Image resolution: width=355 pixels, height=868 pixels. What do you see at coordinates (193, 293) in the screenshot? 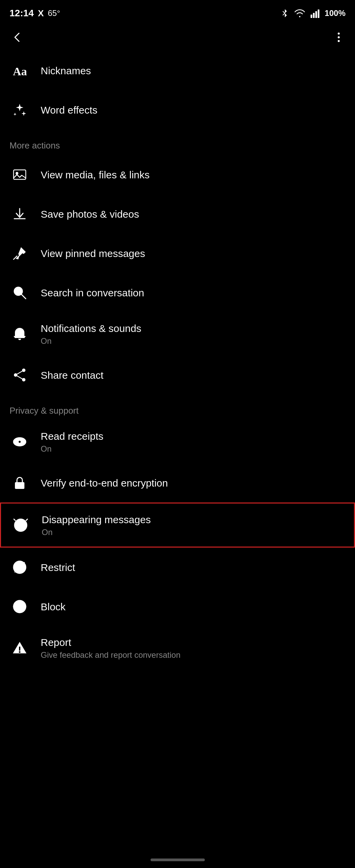
I see `search-text: Search in conversation` at bounding box center [193, 293].